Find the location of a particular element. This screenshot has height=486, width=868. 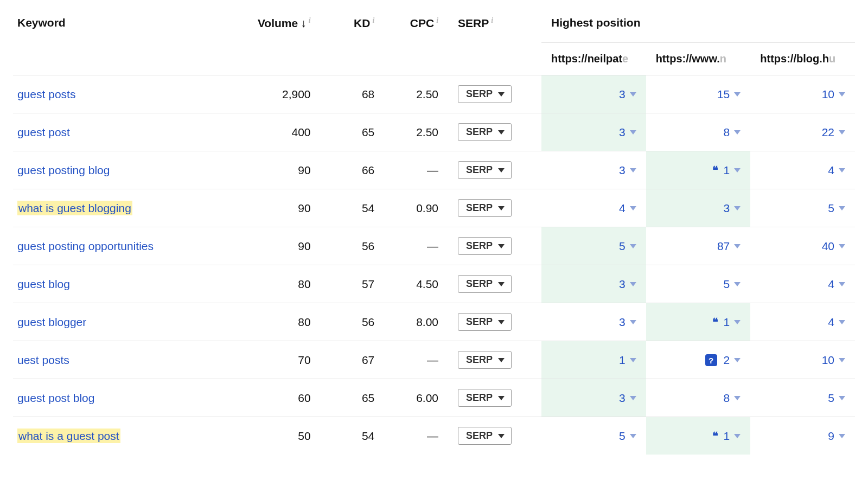

col-volume: Volume↓i is located at coordinates (275, 43).